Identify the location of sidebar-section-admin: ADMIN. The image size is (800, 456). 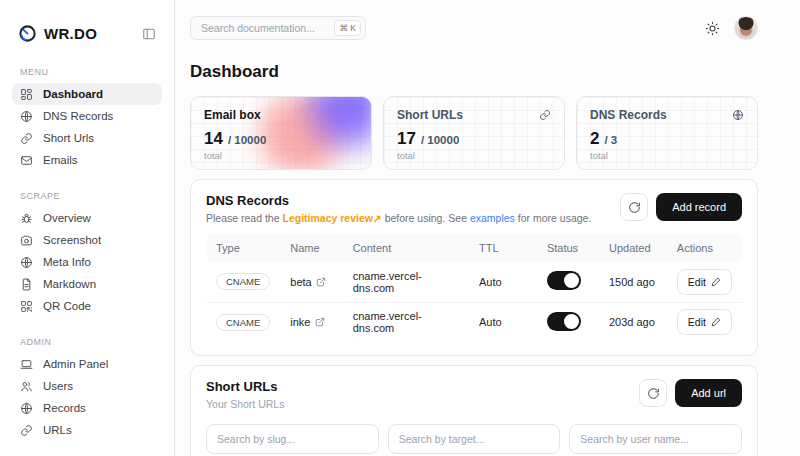
(87, 342).